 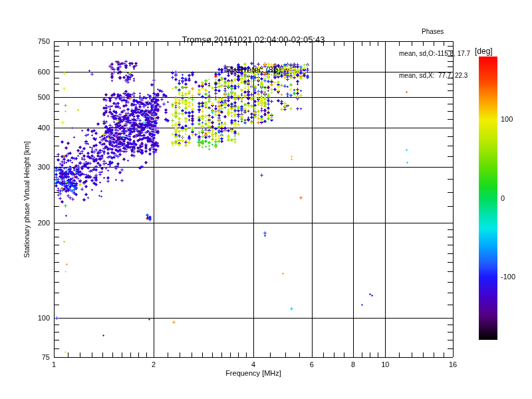 What do you see at coordinates (456, 53) in the screenshot?
I see `phase-stats-omode: mean, sd,O:-115.8, 17.7` at bounding box center [456, 53].